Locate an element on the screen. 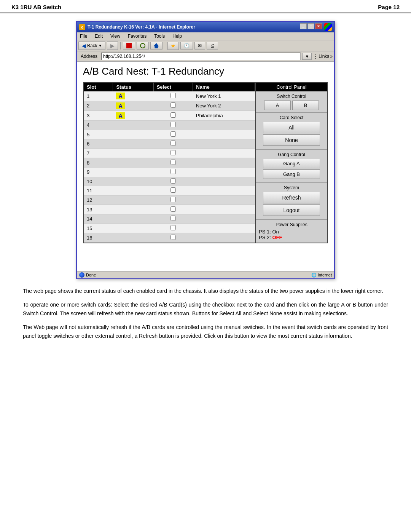 The image size is (411, 532). slots-table: Slot Status Select Name 1ANew York 12ANe… is located at coordinates (169, 163).